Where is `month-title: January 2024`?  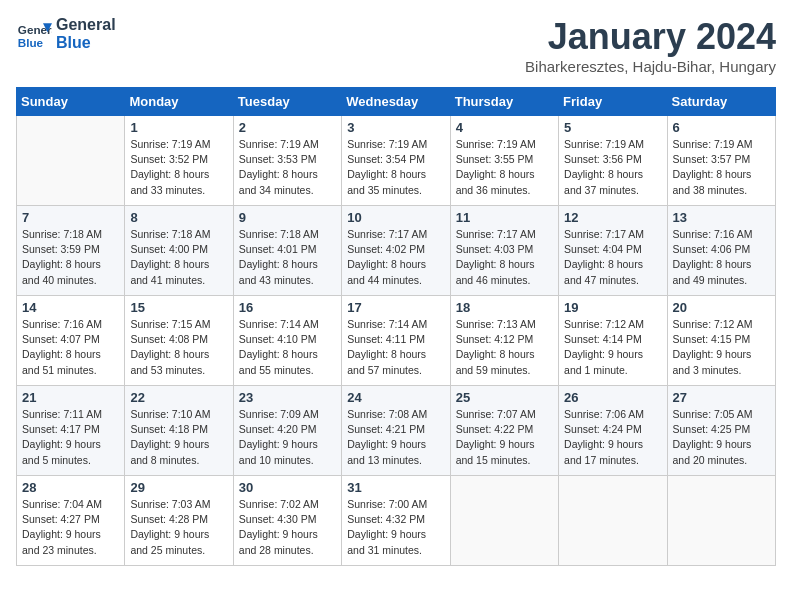
month-title: January 2024 is located at coordinates (650, 37).